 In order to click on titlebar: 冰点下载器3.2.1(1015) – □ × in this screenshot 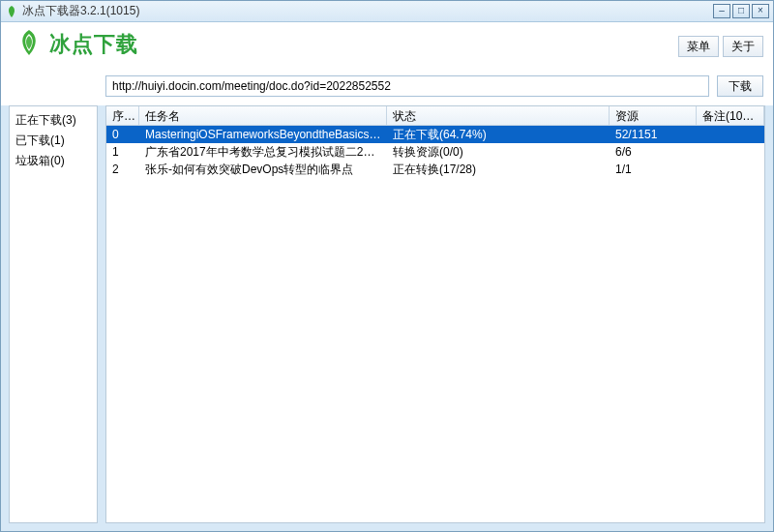, I will do `click(387, 12)`.